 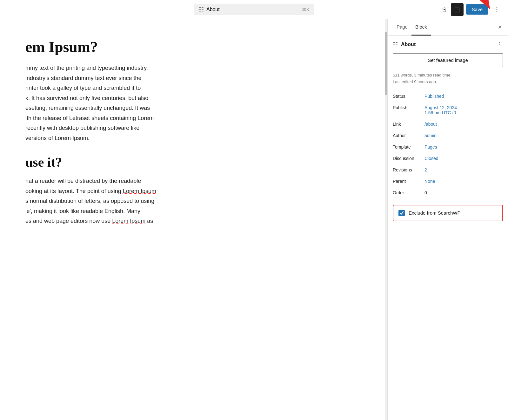 I want to click on table-row: TemplatePages, so click(x=448, y=147).